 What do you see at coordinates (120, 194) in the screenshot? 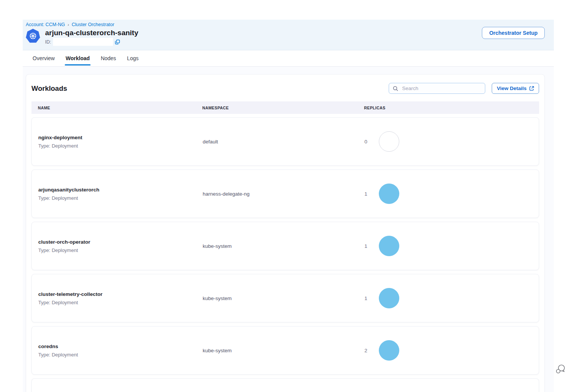
I see `workload-name-cell: arjunqasanityclusterorch Type: Deploymen…` at bounding box center [120, 194].